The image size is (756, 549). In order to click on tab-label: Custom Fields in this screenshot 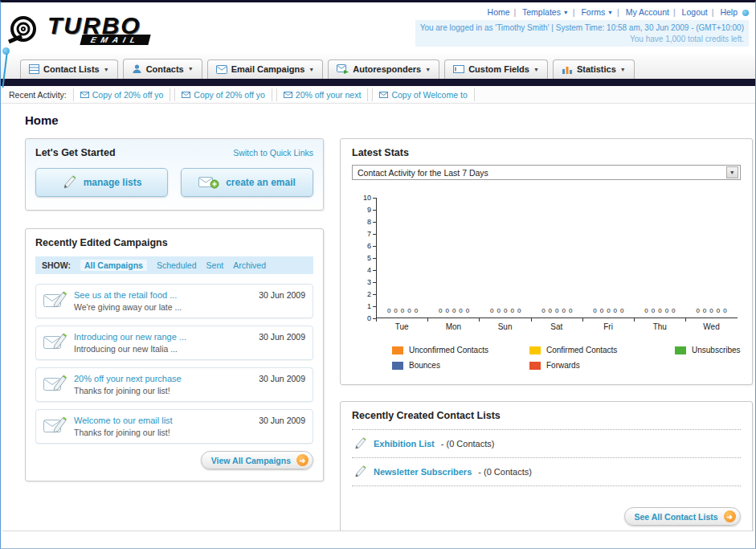, I will do `click(499, 69)`.